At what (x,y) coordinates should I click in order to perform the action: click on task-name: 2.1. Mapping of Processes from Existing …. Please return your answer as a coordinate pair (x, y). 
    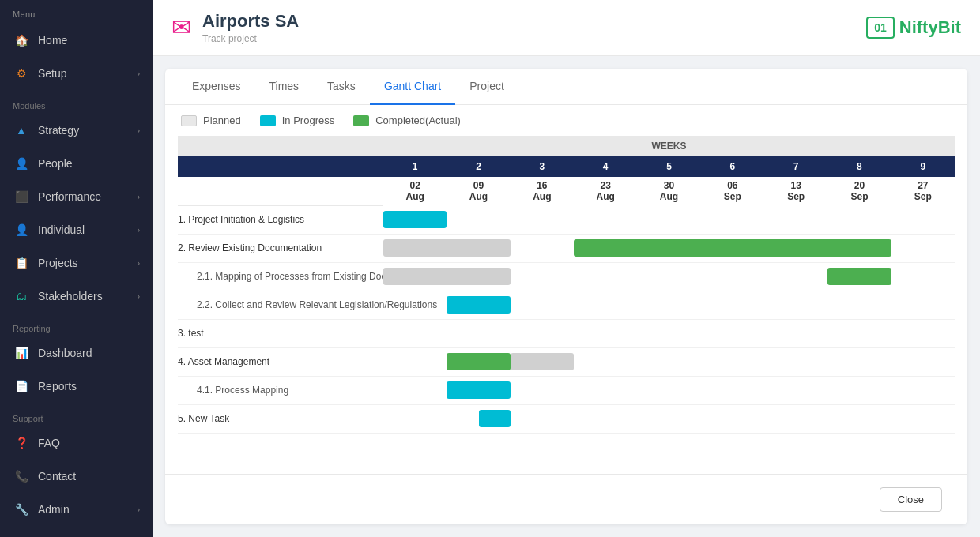
    Looking at the image, I should click on (281, 276).